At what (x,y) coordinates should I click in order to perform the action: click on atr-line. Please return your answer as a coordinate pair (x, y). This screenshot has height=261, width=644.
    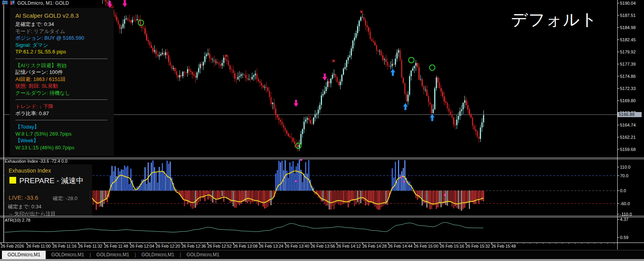
    Looking at the image, I should click on (244, 227).